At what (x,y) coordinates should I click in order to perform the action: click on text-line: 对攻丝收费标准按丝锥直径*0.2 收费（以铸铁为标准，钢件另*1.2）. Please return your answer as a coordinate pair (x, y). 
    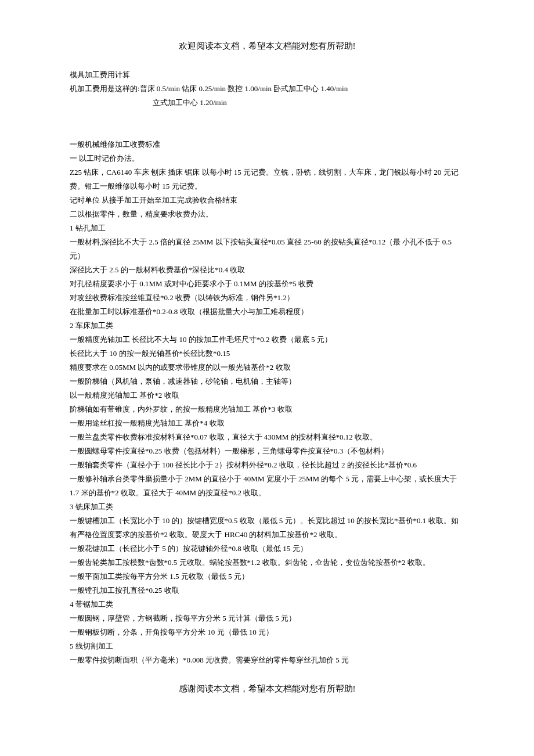
    Looking at the image, I should click on (267, 298).